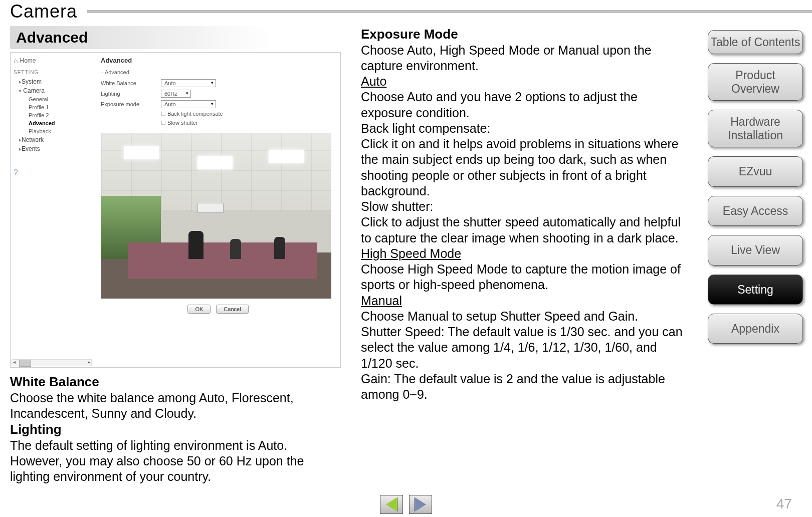 This screenshot has height=517, width=812. I want to click on ss-sub-general: General, so click(53, 99).